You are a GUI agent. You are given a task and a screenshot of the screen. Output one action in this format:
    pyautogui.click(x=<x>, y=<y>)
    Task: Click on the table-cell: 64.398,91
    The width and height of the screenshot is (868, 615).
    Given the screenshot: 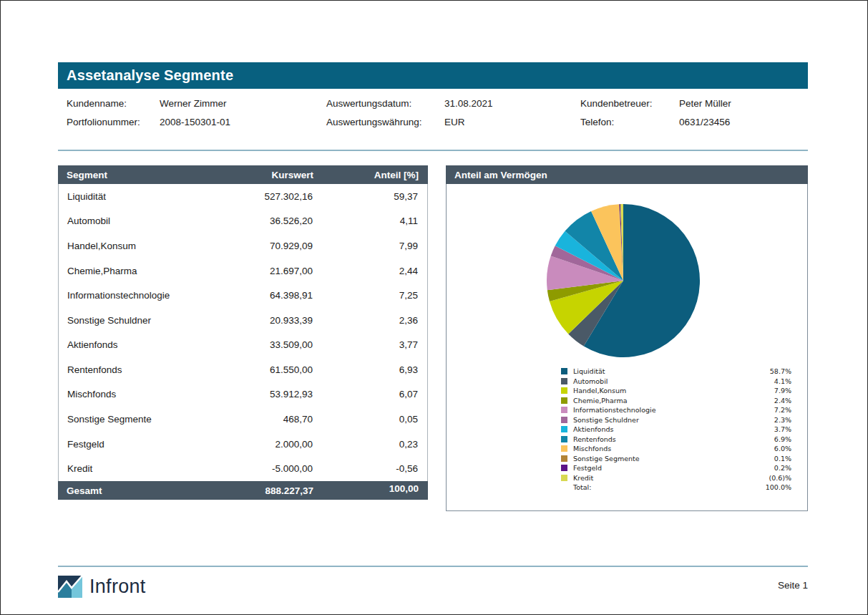 What is the action you would take?
    pyautogui.click(x=248, y=295)
    